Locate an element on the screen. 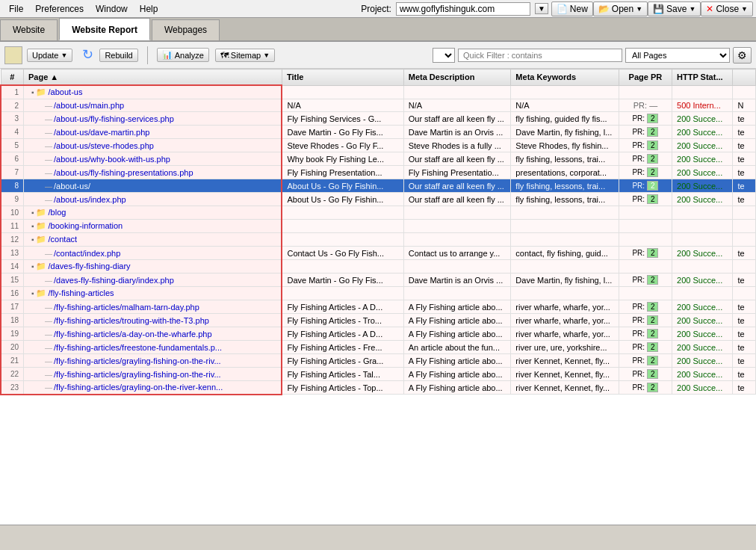 Image resolution: width=756 pixels, height=550 pixels. analyze-button: 📊 Analyze is located at coordinates (183, 55).